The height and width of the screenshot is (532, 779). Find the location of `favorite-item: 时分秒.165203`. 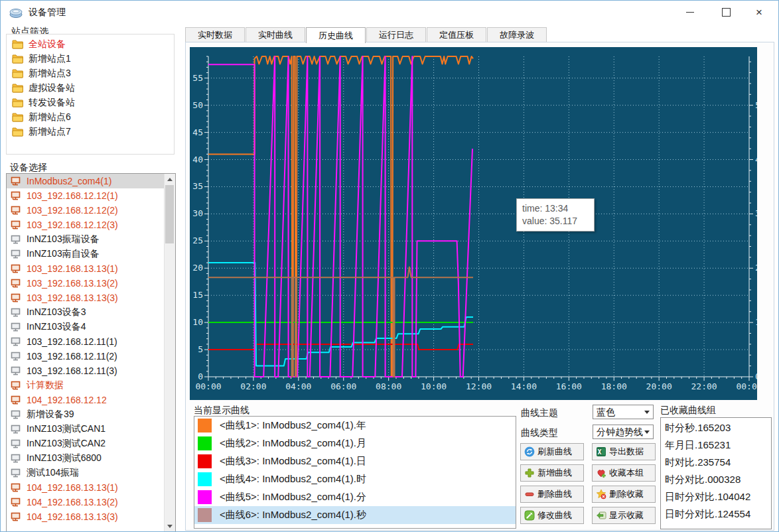

favorite-item: 时分秒.165203 is located at coordinates (716, 428).